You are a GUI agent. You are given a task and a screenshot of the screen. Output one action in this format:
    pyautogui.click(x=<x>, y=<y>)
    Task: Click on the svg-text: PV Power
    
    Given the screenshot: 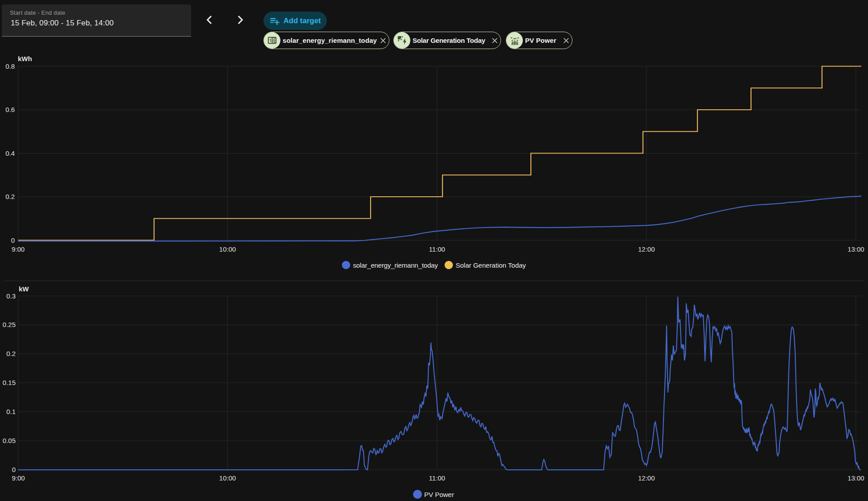 What is the action you would take?
    pyautogui.click(x=439, y=494)
    